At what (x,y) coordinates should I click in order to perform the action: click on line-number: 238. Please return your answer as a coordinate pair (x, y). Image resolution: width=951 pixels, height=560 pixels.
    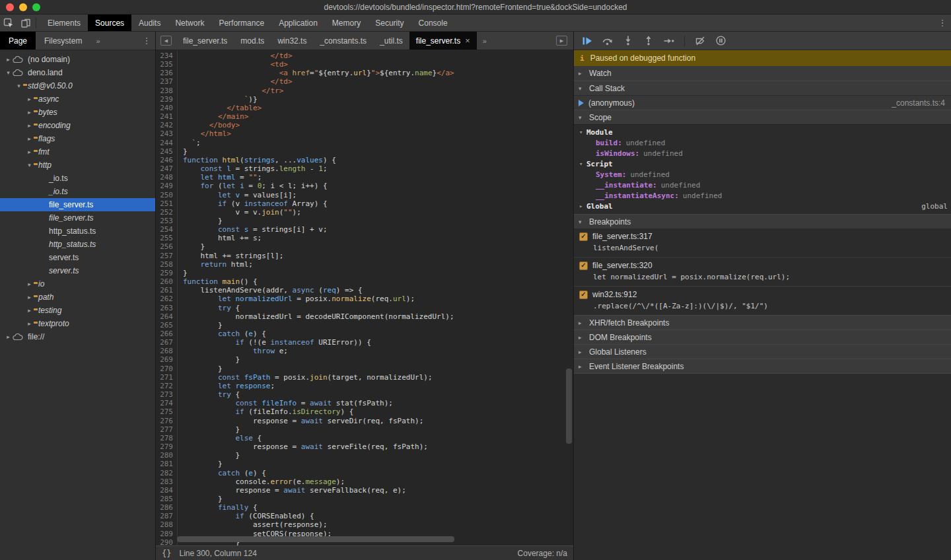
    Looking at the image, I should click on (164, 91).